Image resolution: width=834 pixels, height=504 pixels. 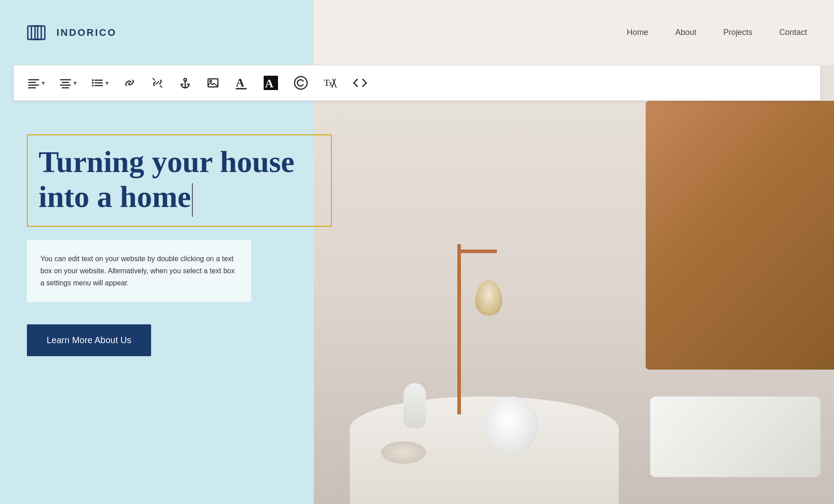 What do you see at coordinates (213, 83) in the screenshot?
I see `image-icon` at bounding box center [213, 83].